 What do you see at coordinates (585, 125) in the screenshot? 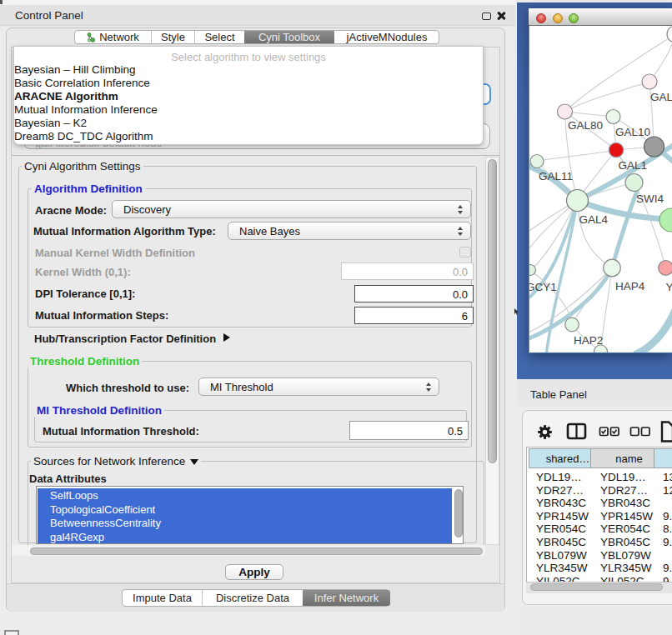
I see `svg-text: GAL80` at bounding box center [585, 125].